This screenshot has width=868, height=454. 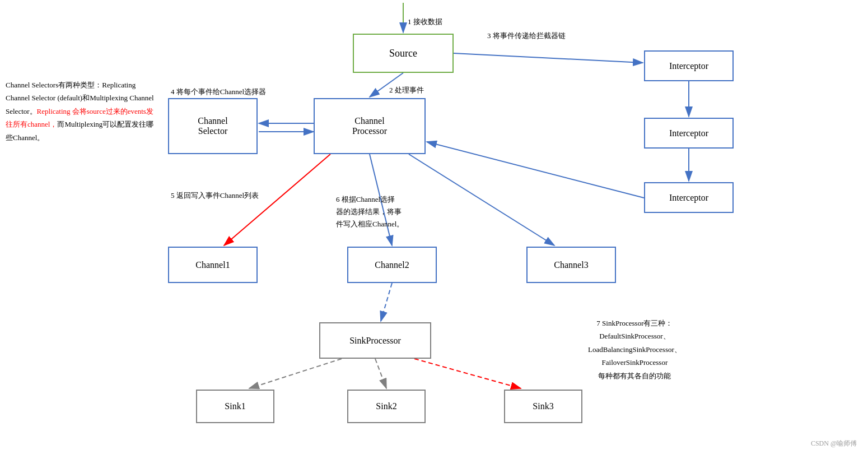 I want to click on label-7: 7 SinkProcessor有三种：DefaultSinkProcessor、…, so click(x=635, y=350).